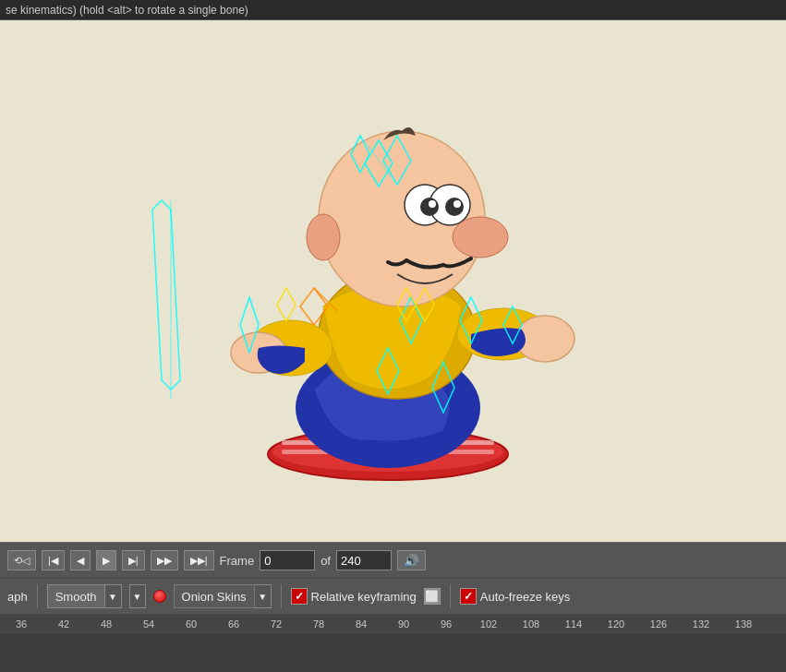 The image size is (786, 672). Describe the element at coordinates (237, 561) in the screenshot. I see `frame-label: Frame` at that location.